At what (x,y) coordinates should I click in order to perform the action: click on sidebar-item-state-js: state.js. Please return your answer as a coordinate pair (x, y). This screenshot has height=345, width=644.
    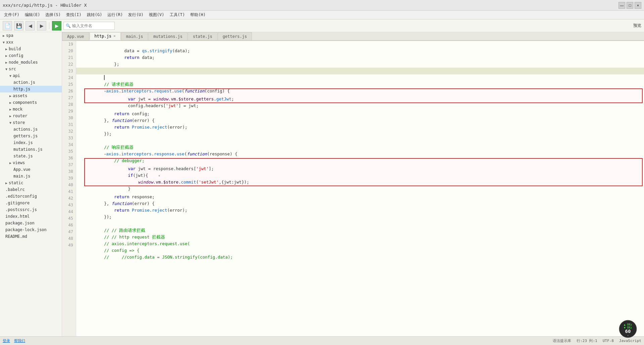
    Looking at the image, I should click on (31, 156).